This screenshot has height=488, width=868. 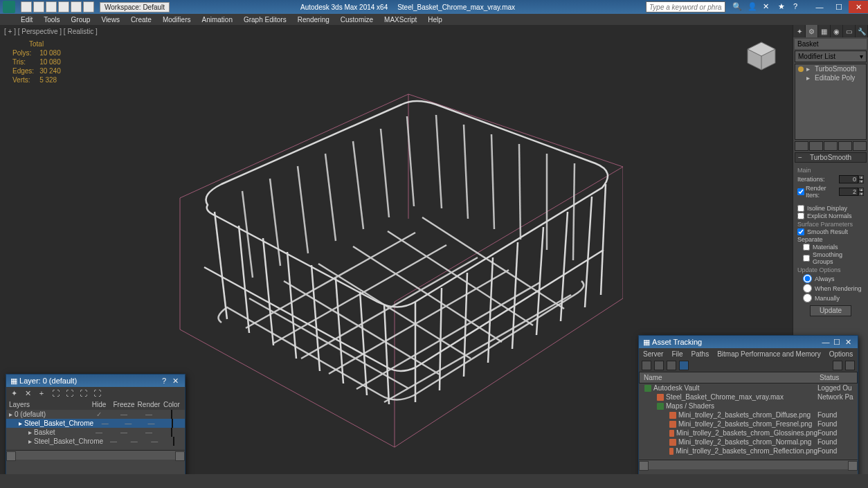 What do you see at coordinates (748, 397) in the screenshot?
I see `asset-row: Steel_Basket_Chrome_max_vray.maxNetwork …` at bounding box center [748, 397].